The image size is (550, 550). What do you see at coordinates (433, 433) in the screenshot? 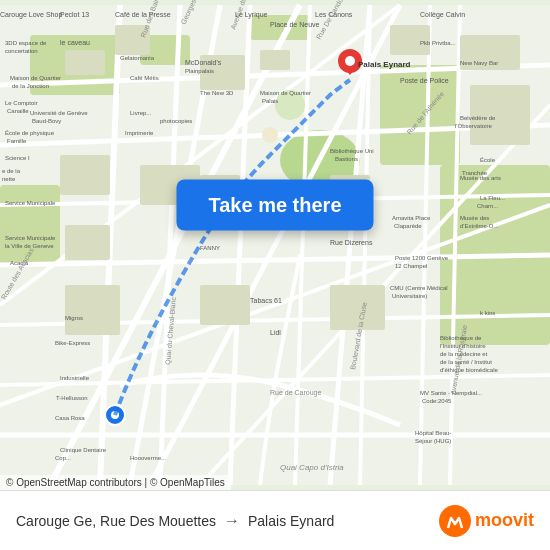
I see `svg-text: Hôpital Beau-` at bounding box center [433, 433].